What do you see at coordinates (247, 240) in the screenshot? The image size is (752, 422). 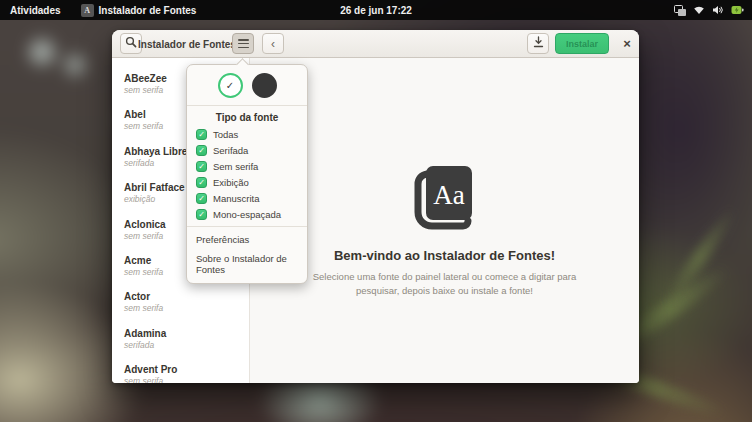 I see `menu-item: Preferências` at bounding box center [247, 240].